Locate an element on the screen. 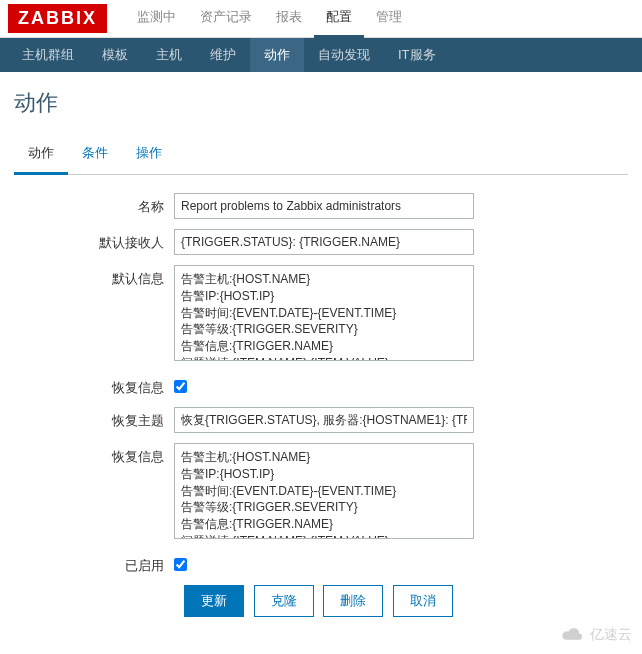  update-button: 更新 is located at coordinates (214, 601).